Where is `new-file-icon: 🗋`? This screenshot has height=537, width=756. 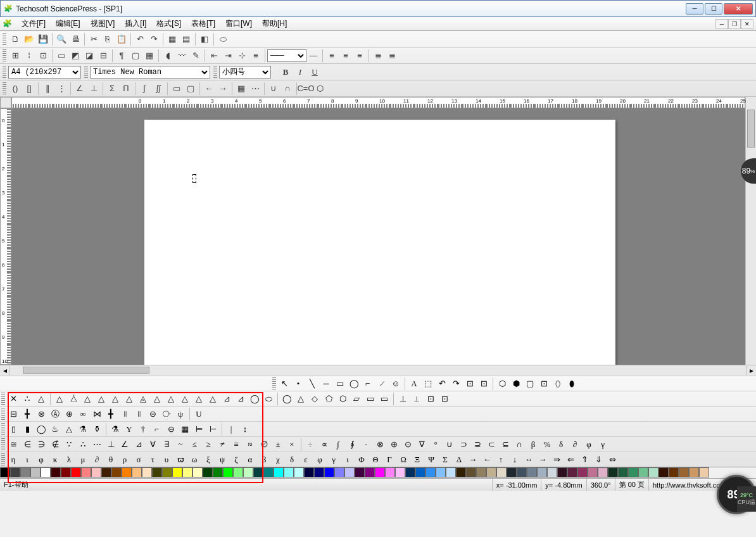 new-file-icon: 🗋 is located at coordinates (15, 39).